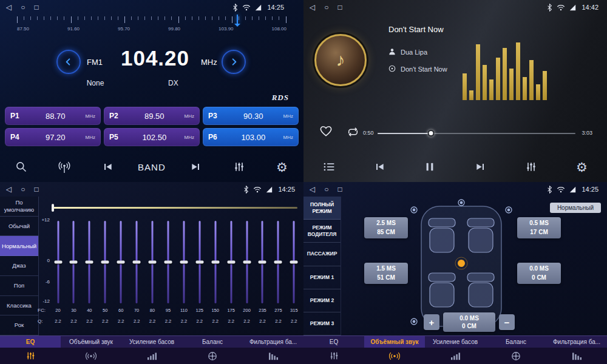  Describe the element at coordinates (431, 133) in the screenshot. I see `progress-thumb` at that location.